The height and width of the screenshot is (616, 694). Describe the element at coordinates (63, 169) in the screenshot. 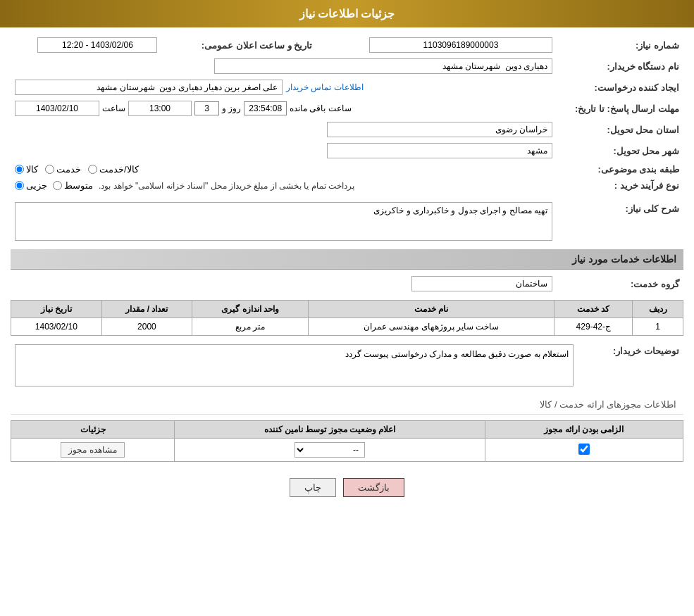

I see `category-service: خدمت` at that location.